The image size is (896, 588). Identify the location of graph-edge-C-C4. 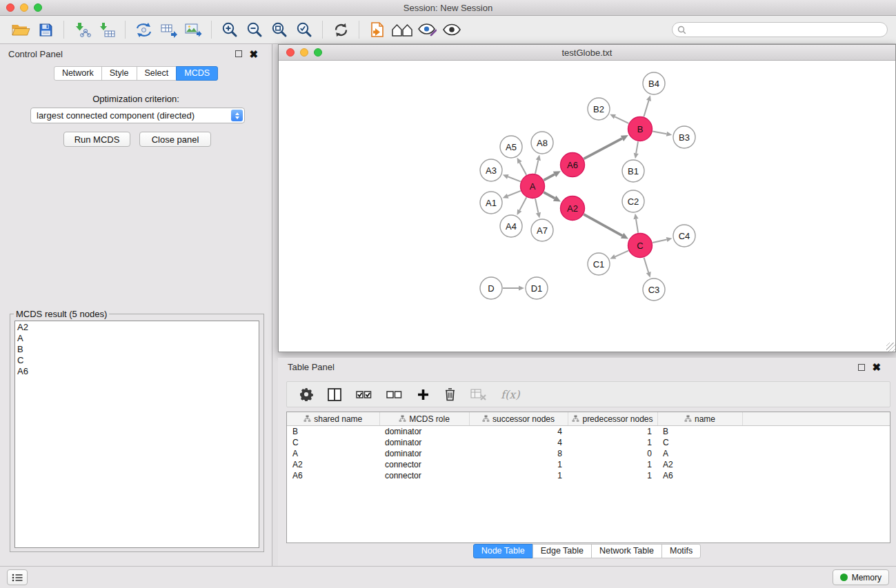
(659, 241).